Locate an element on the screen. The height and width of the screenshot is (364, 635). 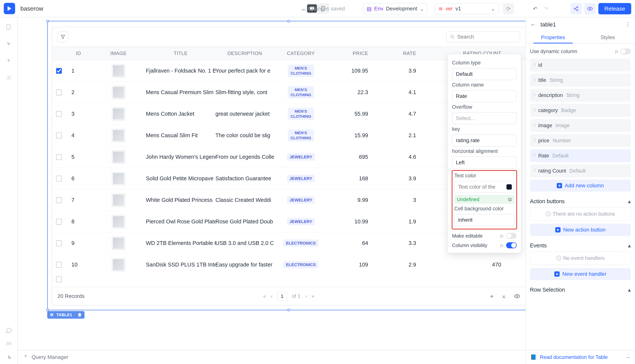
version-selector: ≋ ver v1 ⌄ is located at coordinates (467, 8).